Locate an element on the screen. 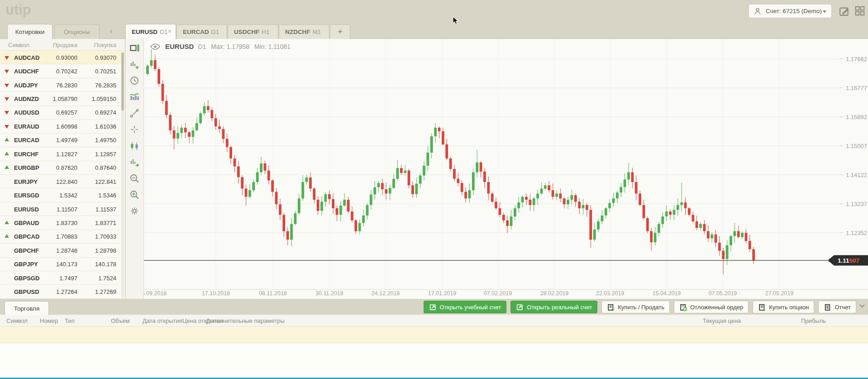 The image size is (868, 379). account-selector: Счет: 67215 (Demo) is located at coordinates (790, 11).